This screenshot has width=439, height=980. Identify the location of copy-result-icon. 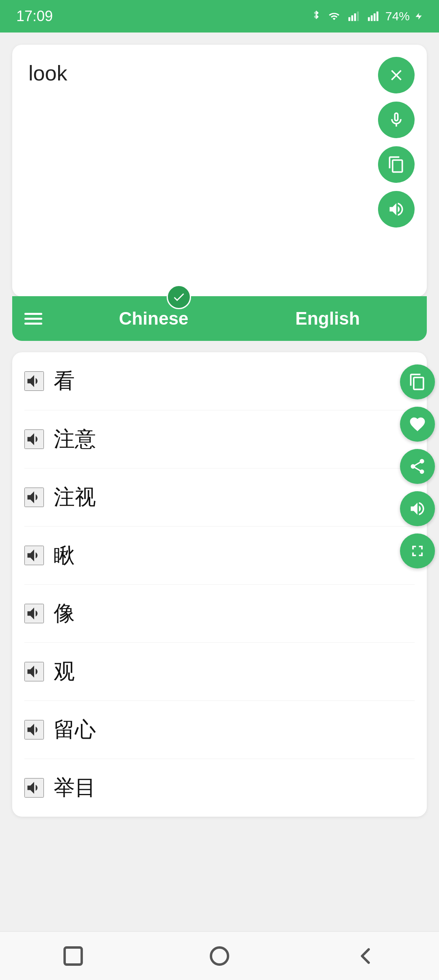
(417, 382).